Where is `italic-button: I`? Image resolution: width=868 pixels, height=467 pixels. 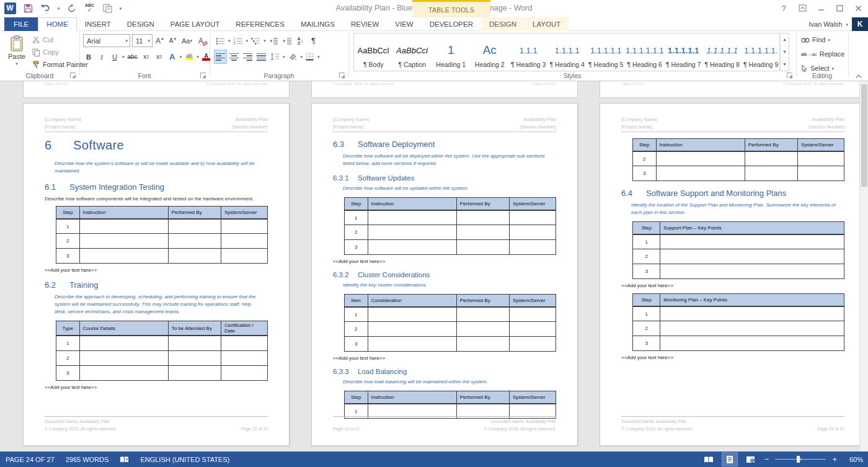
italic-button: I is located at coordinates (102, 57).